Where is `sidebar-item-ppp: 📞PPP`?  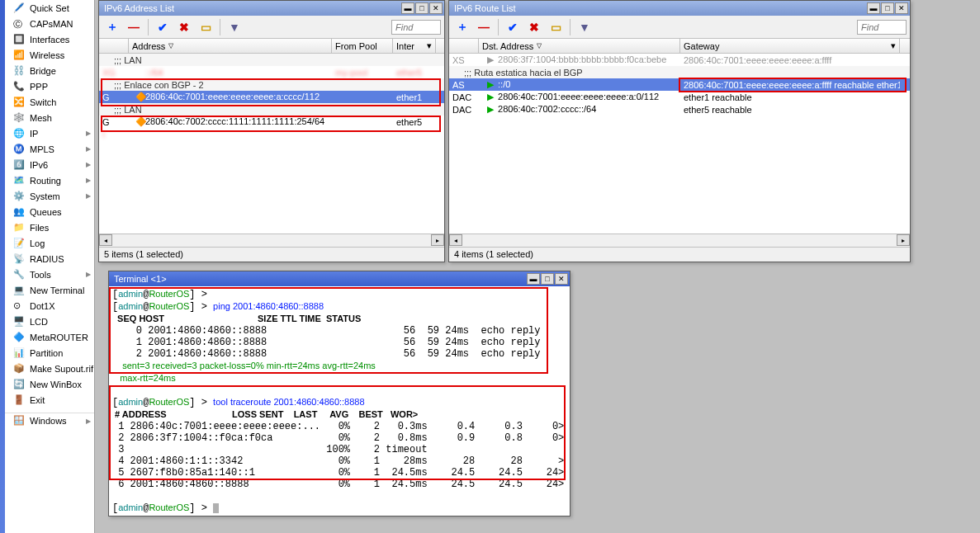 sidebar-item-ppp: 📞PPP is located at coordinates (50, 86).